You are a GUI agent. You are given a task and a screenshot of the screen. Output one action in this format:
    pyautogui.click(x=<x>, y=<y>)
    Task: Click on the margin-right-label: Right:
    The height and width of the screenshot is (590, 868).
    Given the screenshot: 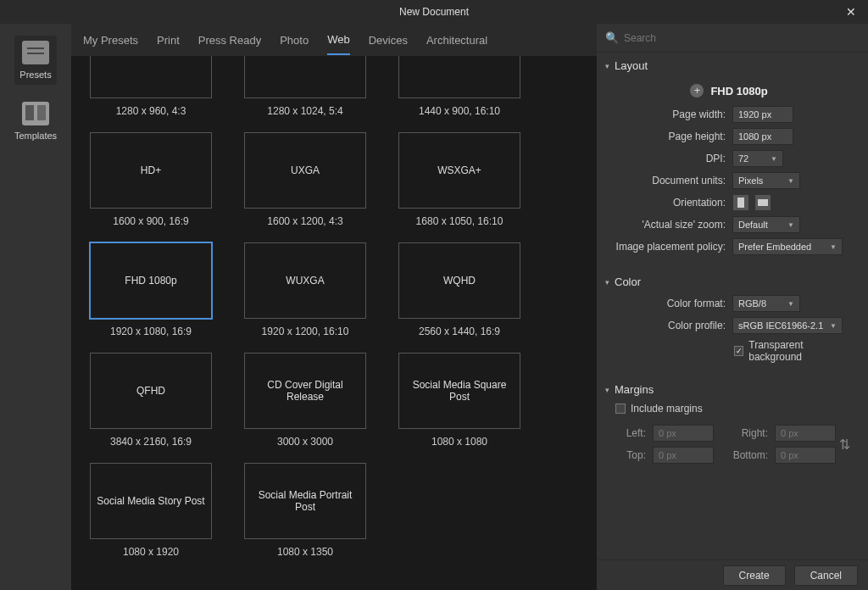 What is the action you would take?
    pyautogui.click(x=743, y=433)
    